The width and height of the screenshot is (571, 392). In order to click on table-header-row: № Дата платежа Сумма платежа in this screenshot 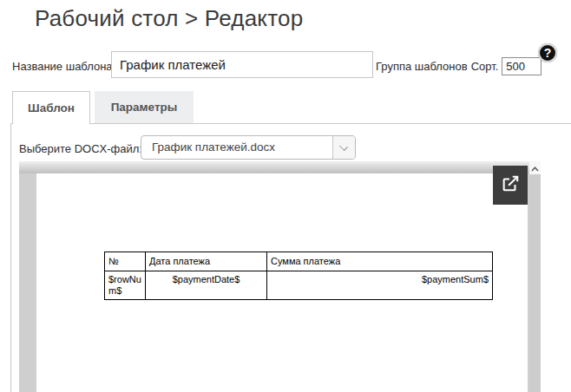, I will do `click(299, 262)`.